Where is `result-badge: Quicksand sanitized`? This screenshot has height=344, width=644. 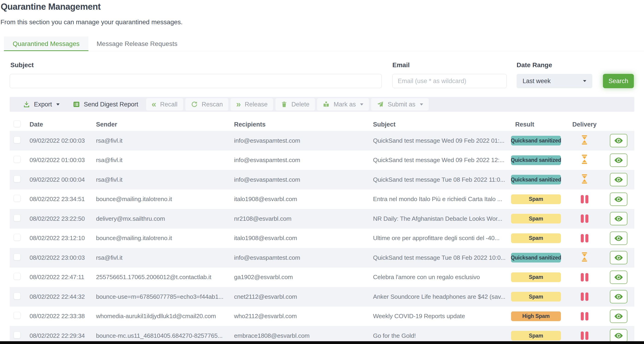
result-badge: Quicksand sanitized is located at coordinates (536, 160).